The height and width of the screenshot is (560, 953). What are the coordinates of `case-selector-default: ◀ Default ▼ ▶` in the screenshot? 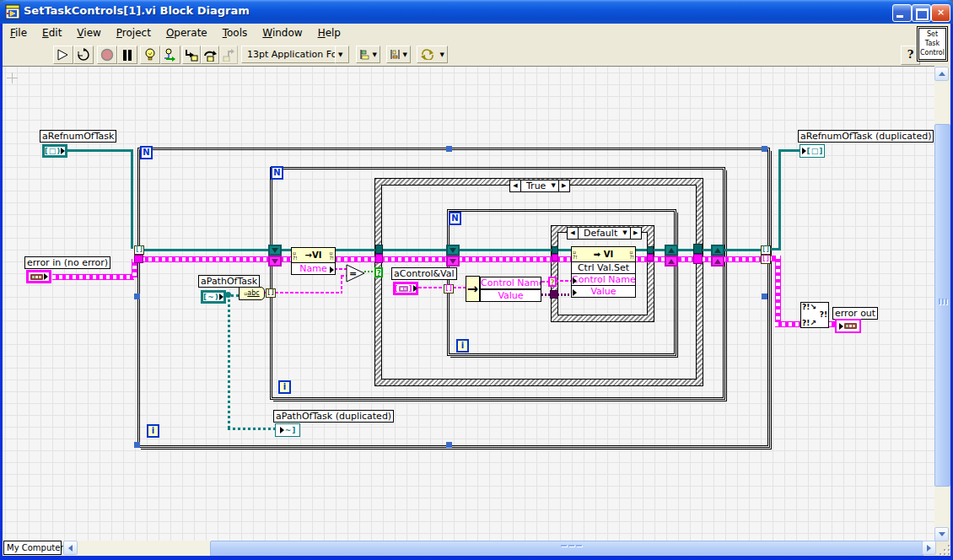 It's located at (604, 233).